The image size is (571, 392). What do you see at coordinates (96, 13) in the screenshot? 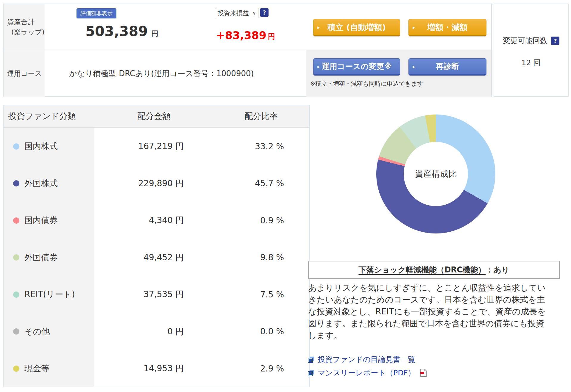
I see `hide-valuation-badge: 評価額非表示` at bounding box center [96, 13].